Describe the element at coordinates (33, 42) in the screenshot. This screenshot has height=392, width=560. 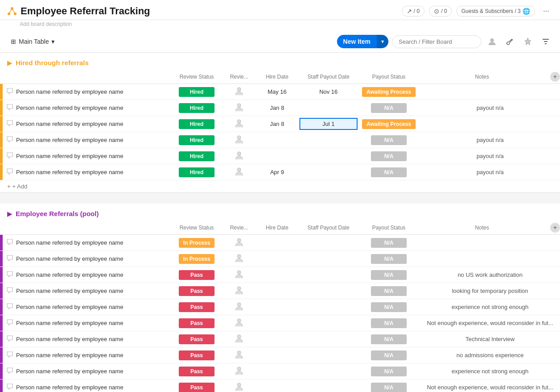
I see `main-table-button: ⊞ Main Table ▾` at that location.